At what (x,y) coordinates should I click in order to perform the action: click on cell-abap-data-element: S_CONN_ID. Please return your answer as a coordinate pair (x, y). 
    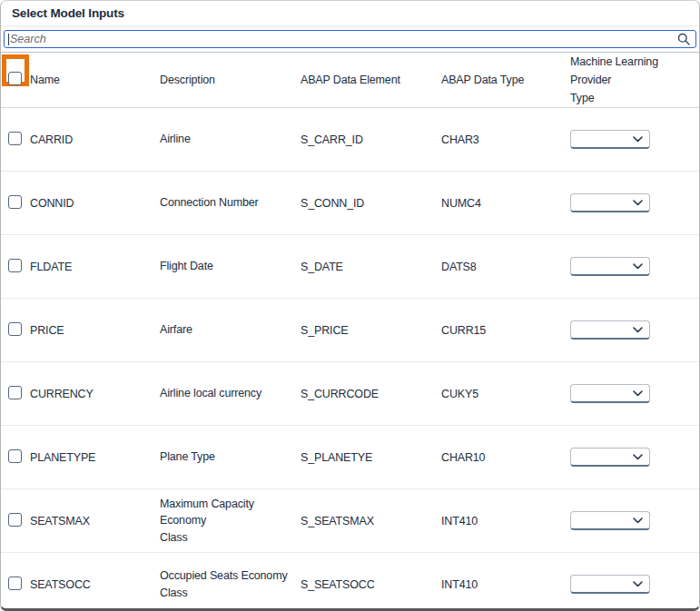
    Looking at the image, I should click on (370, 203).